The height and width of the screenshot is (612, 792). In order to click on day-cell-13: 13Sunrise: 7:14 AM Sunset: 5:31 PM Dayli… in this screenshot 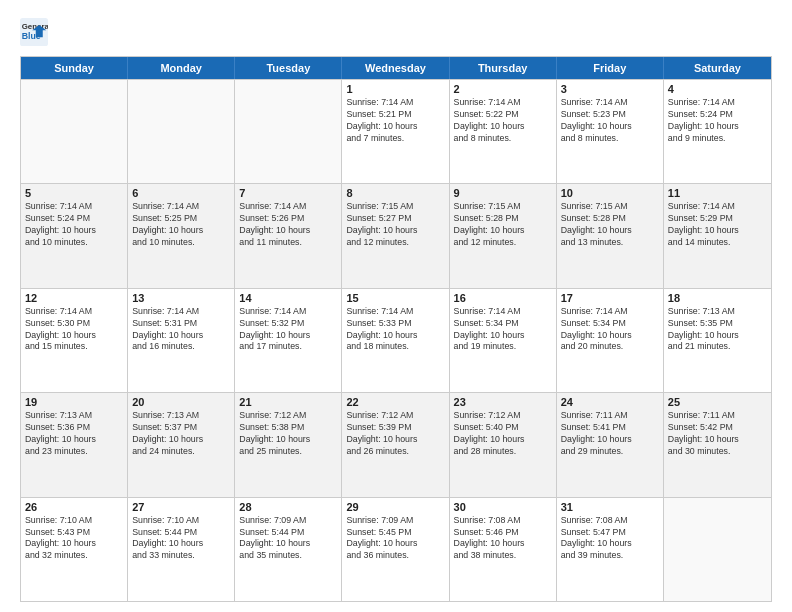, I will do `click(182, 340)`.